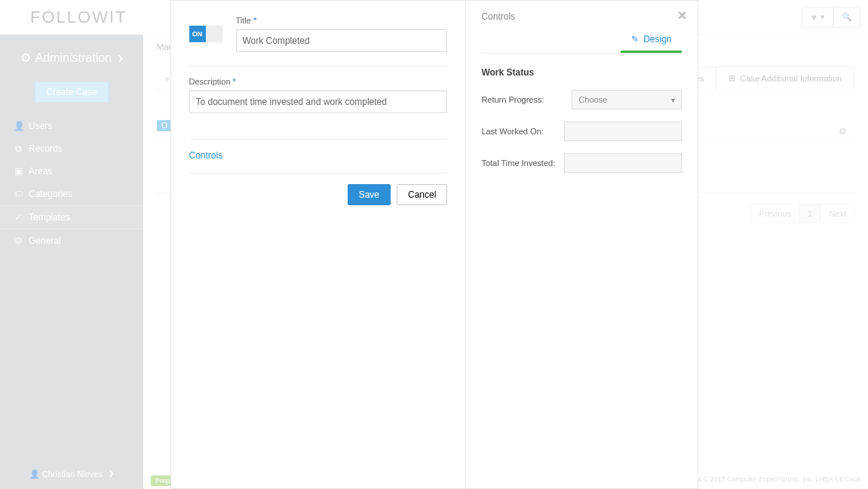  Describe the element at coordinates (627, 100) in the screenshot. I see `return-progress-select: Choose` at that location.